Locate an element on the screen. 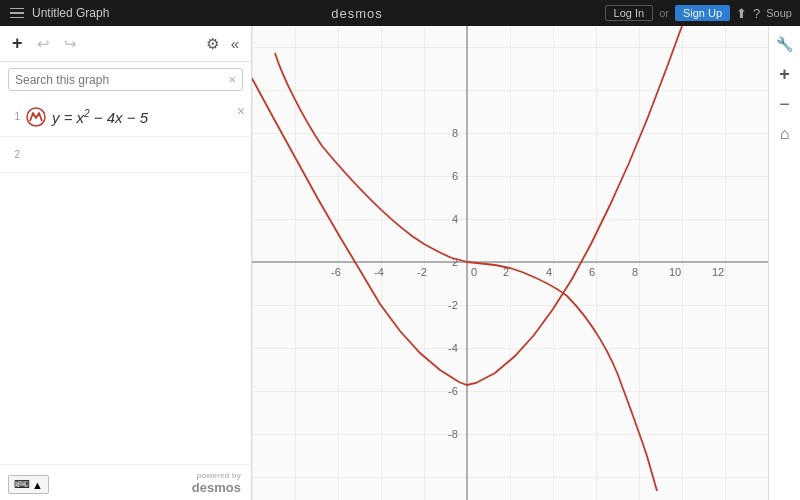  add-expression-button: + is located at coordinates (18, 44).